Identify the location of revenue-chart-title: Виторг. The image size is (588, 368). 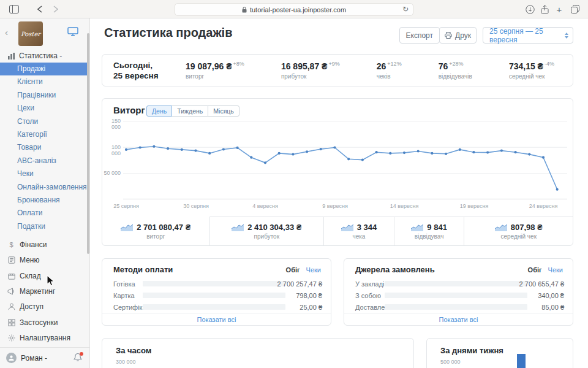
(129, 110).